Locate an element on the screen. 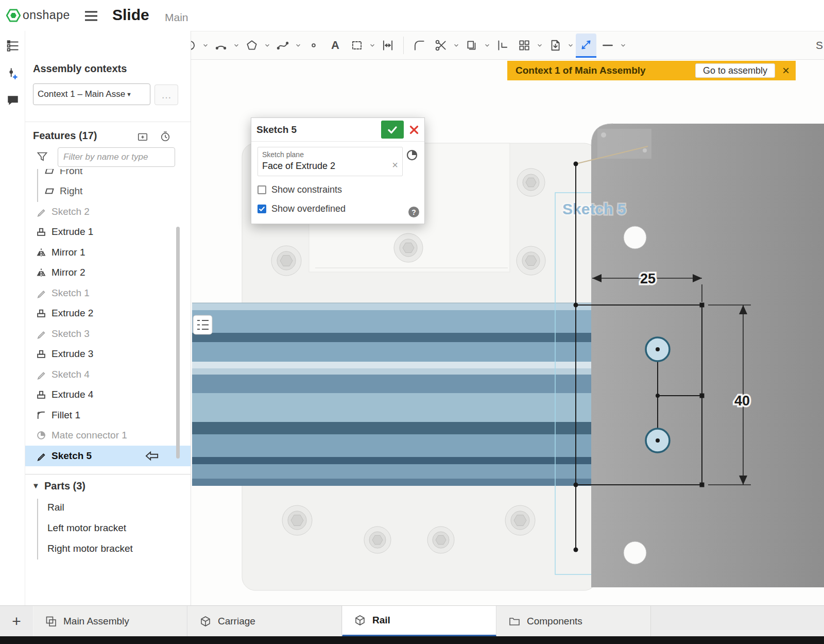  tab-rail-active: Rail is located at coordinates (419, 621).